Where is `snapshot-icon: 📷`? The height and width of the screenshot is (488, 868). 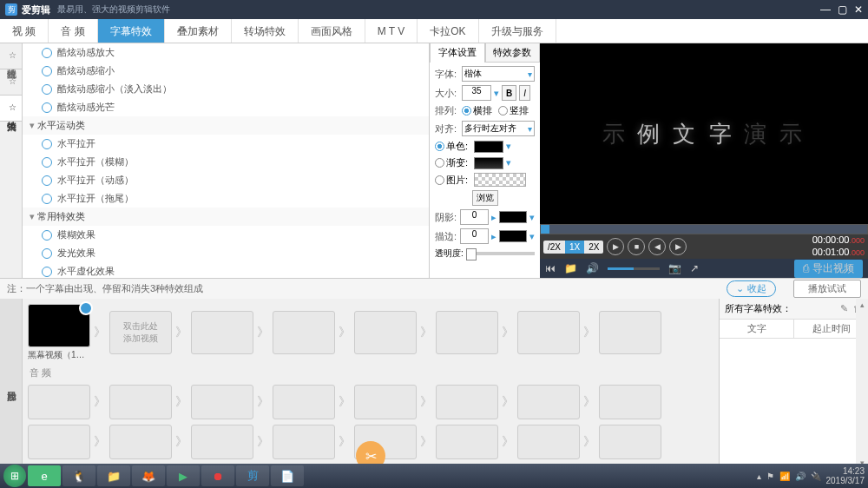 snapshot-icon: 📷 is located at coordinates (675, 268).